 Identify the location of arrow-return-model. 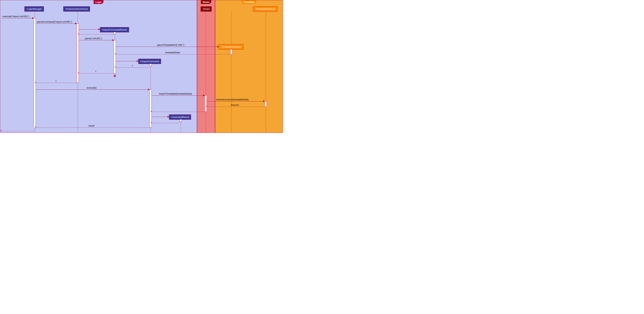
(178, 112).